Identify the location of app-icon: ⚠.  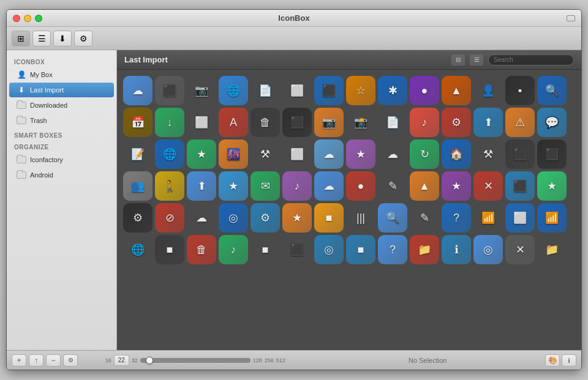
(520, 122).